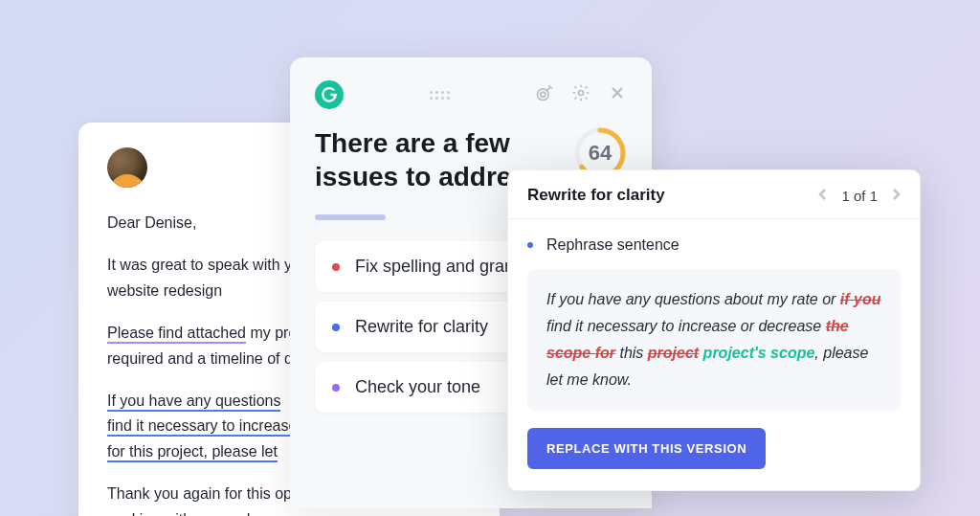 The image size is (980, 516). Describe the element at coordinates (581, 95) in the screenshot. I see `gear-icon` at that location.